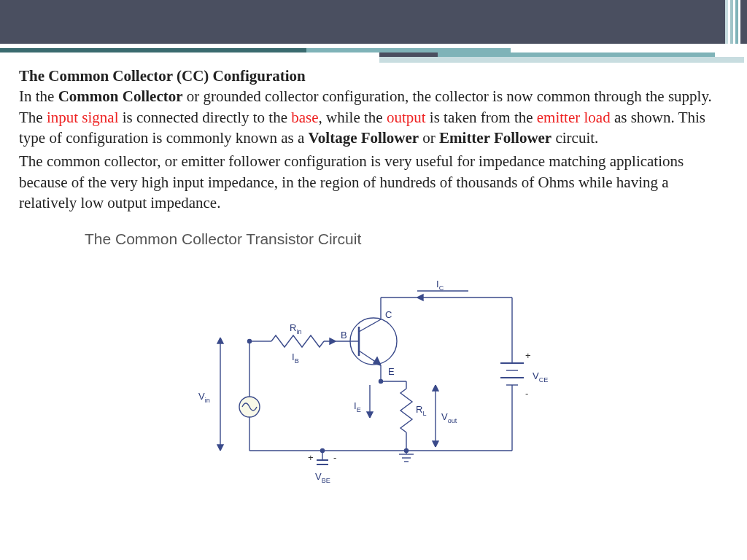 The height and width of the screenshot is (560, 747). Describe the element at coordinates (540, 377) in the screenshot. I see `label-vce: VCE` at that location.